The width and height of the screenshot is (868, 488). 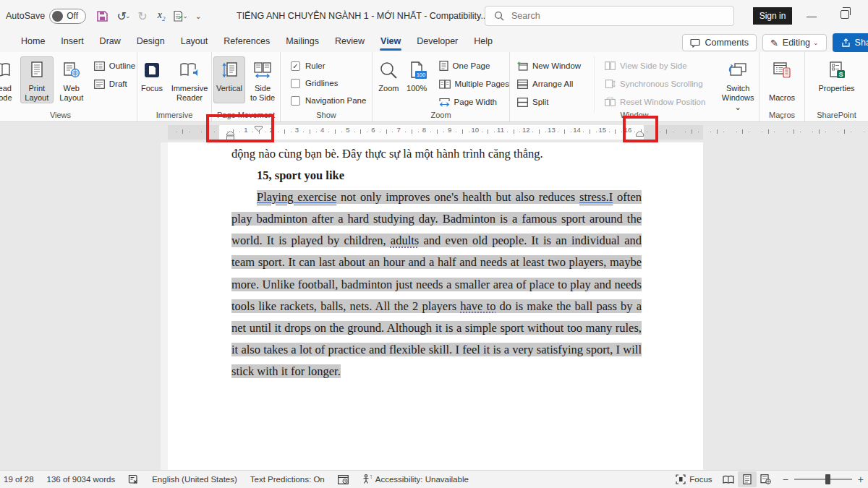 I want to click on synchronous-scrolling-button: Synchronous Scrolling, so click(x=655, y=84).